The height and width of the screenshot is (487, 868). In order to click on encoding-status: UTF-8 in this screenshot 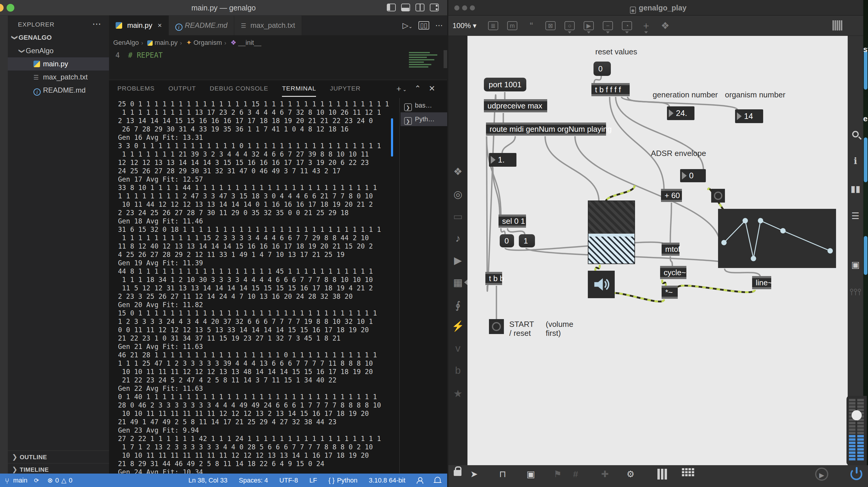, I will do `click(288, 481)`.